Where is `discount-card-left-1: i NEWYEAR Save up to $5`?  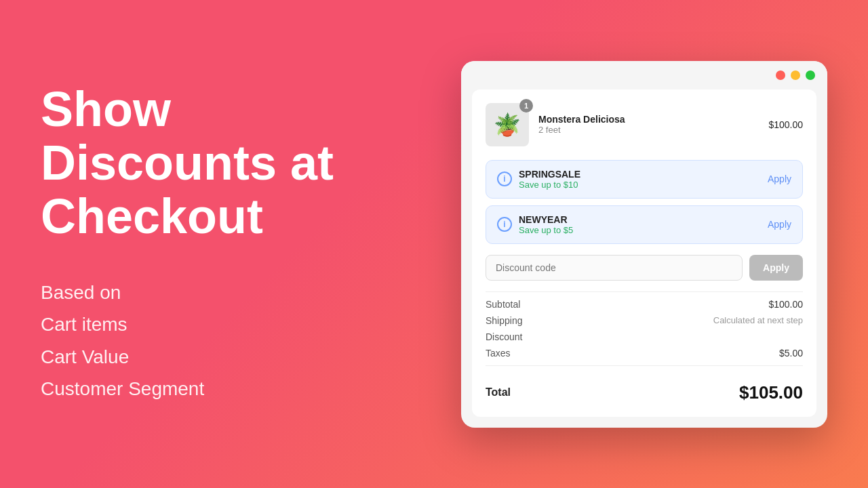 discount-card-left-1: i NEWYEAR Save up to $5 is located at coordinates (535, 225).